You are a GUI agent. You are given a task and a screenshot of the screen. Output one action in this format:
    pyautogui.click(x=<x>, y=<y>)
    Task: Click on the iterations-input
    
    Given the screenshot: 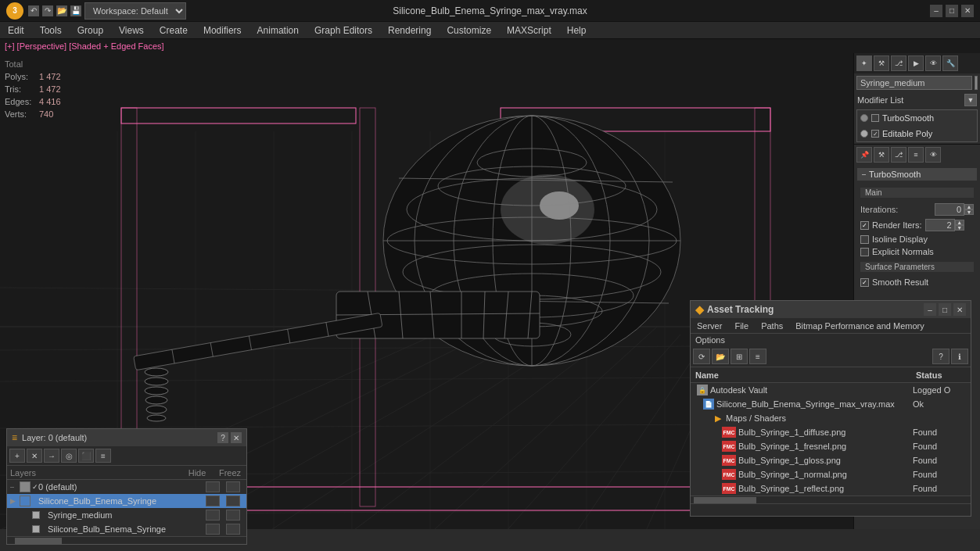 What is the action you would take?
    pyautogui.click(x=949, y=209)
    